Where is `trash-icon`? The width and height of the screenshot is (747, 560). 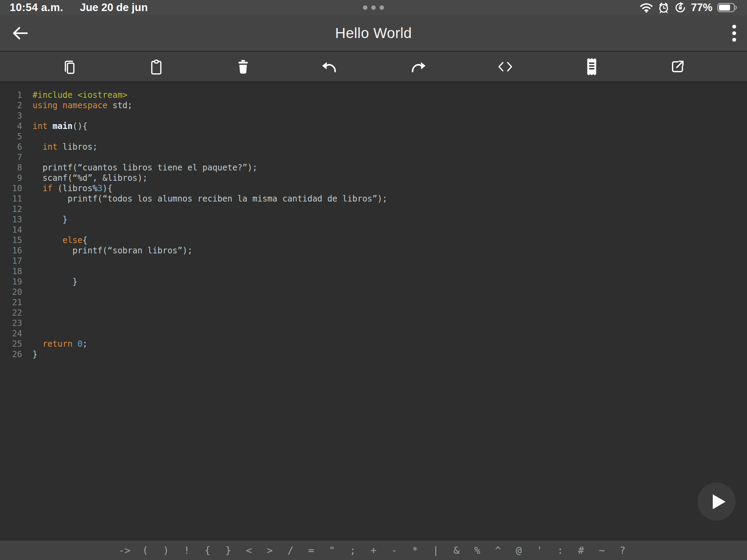 trash-icon is located at coordinates (243, 67).